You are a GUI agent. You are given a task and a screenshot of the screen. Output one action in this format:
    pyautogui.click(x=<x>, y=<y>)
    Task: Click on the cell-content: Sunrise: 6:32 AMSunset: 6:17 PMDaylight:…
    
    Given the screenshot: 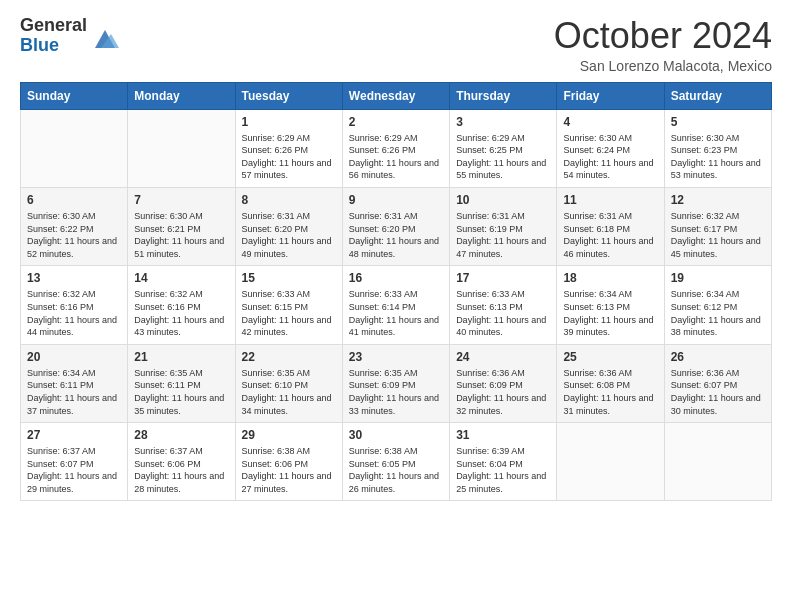 What is the action you would take?
    pyautogui.click(x=718, y=235)
    